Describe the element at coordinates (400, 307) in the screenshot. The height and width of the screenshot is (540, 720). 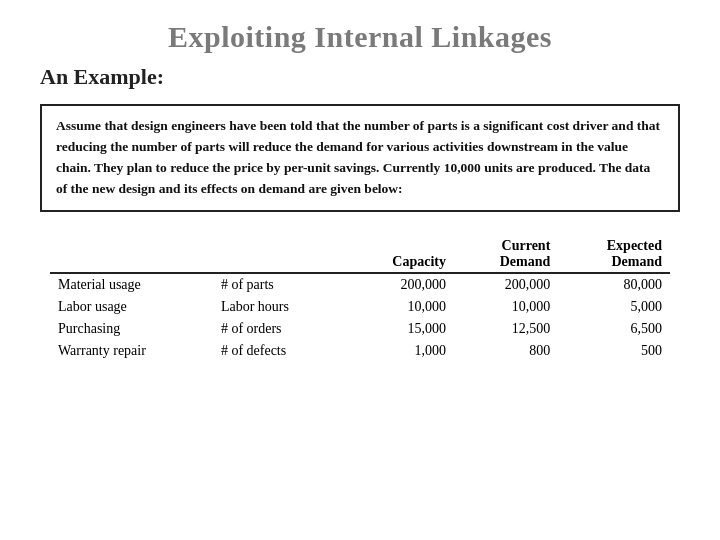
I see `cell-capacity: 10,000` at that location.